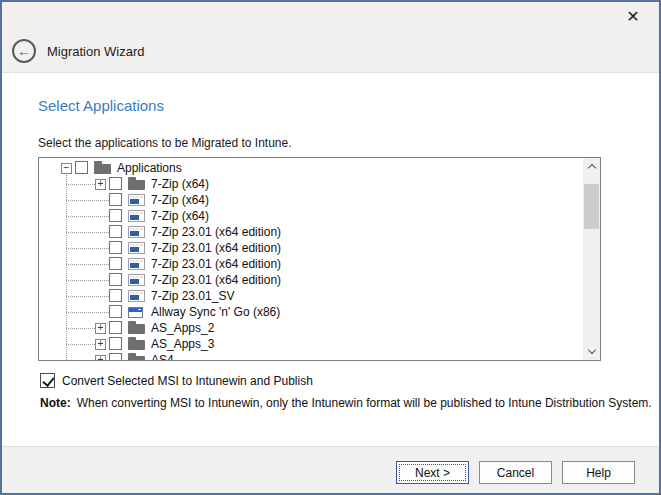 Image resolution: width=661 pixels, height=495 pixels. Describe the element at coordinates (516, 472) in the screenshot. I see `cancel-button: Cancel` at that location.